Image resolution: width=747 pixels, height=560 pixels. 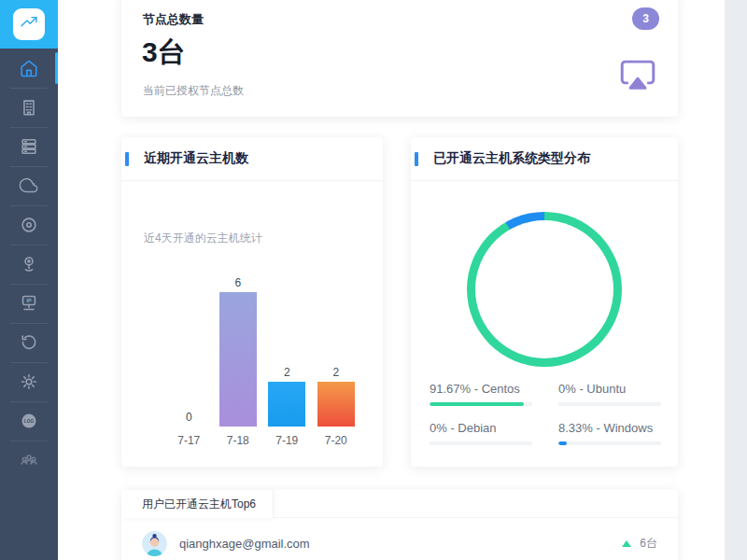 I want to click on tab-top-users: 用户已开通云主机Top6, so click(x=198, y=504).